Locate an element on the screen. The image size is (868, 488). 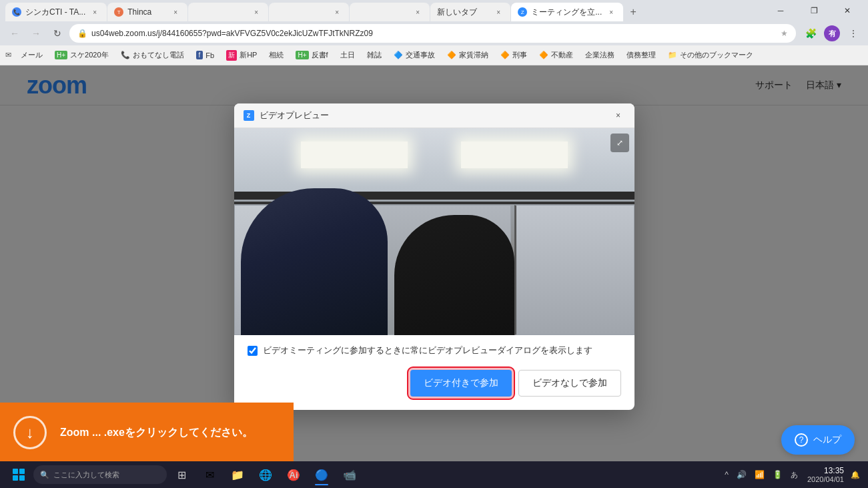
bookmark-traffic: 🔷 交通事故 is located at coordinates (414, 55).